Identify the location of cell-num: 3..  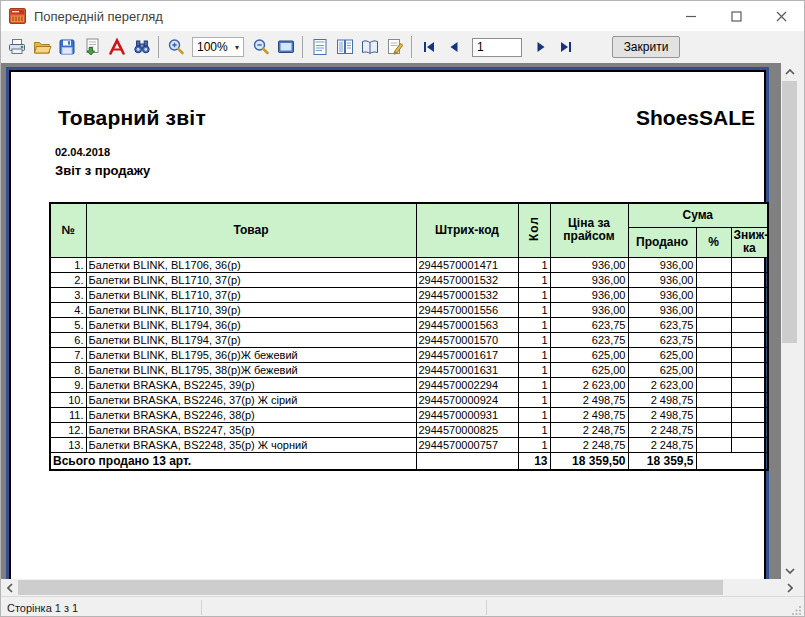
(68, 294).